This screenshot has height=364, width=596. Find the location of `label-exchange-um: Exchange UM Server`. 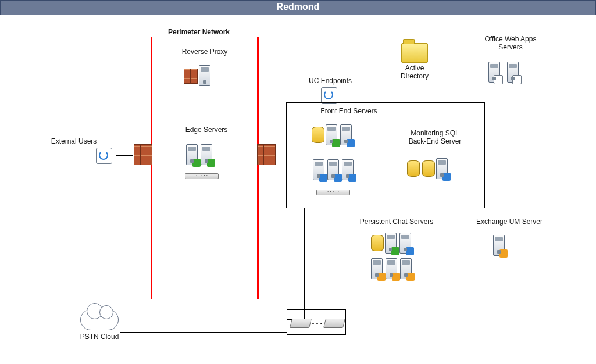

label-exchange-um: Exchange UM Server is located at coordinates (509, 222).